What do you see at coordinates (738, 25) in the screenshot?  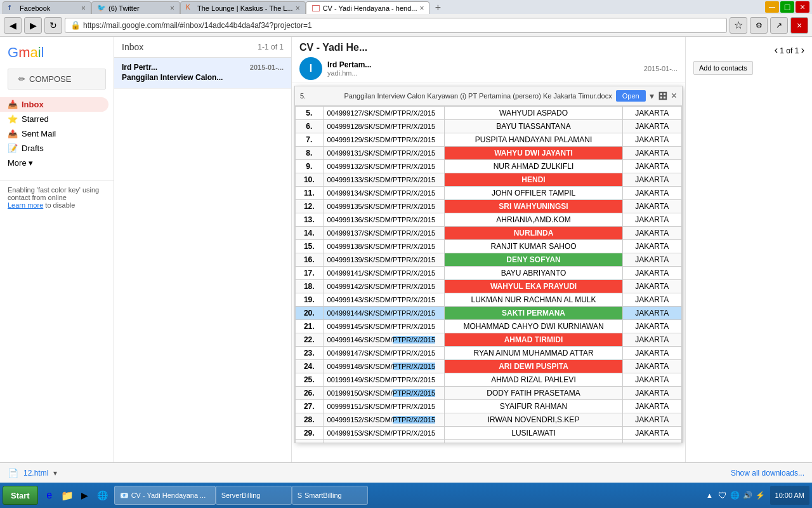 I see `bookmark-star-icon: ☆` at bounding box center [738, 25].